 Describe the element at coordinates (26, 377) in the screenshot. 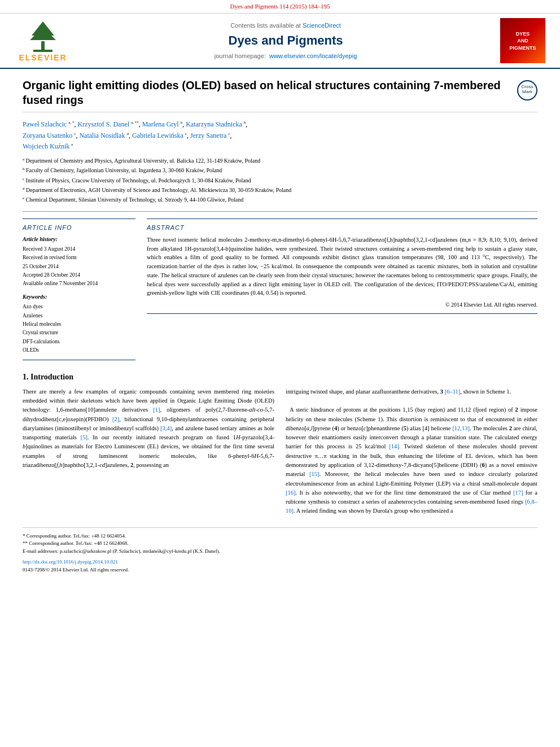

I see `section-number: 1.` at that location.